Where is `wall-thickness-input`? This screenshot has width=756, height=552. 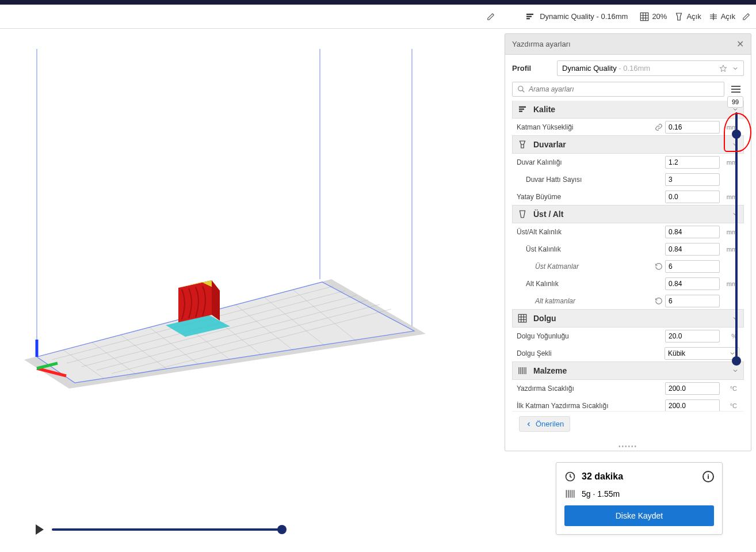 wall-thickness-input is located at coordinates (693, 162).